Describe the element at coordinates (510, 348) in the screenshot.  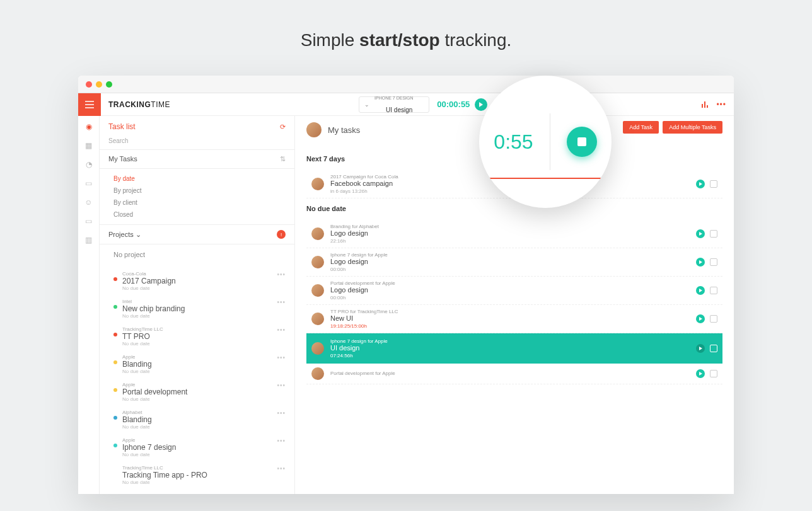
I see `task-name: UI design` at that location.